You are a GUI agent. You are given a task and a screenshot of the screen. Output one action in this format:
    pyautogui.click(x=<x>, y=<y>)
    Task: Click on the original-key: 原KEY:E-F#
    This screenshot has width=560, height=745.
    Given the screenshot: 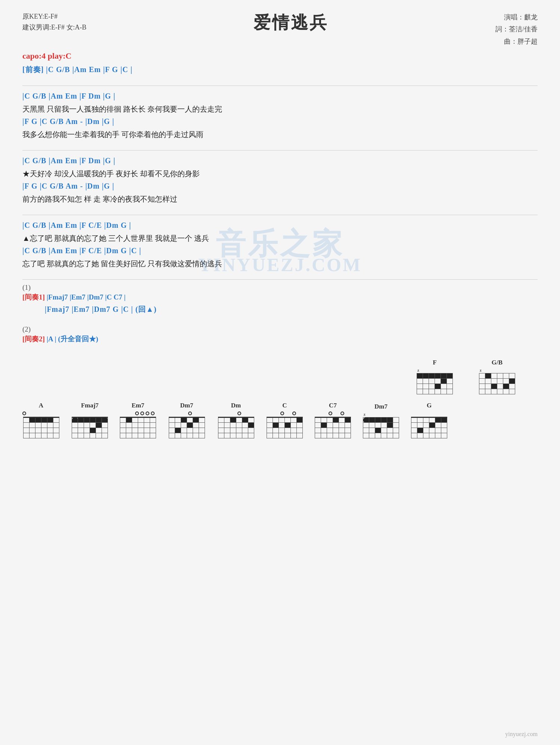 What is the action you would take?
    pyautogui.click(x=55, y=16)
    